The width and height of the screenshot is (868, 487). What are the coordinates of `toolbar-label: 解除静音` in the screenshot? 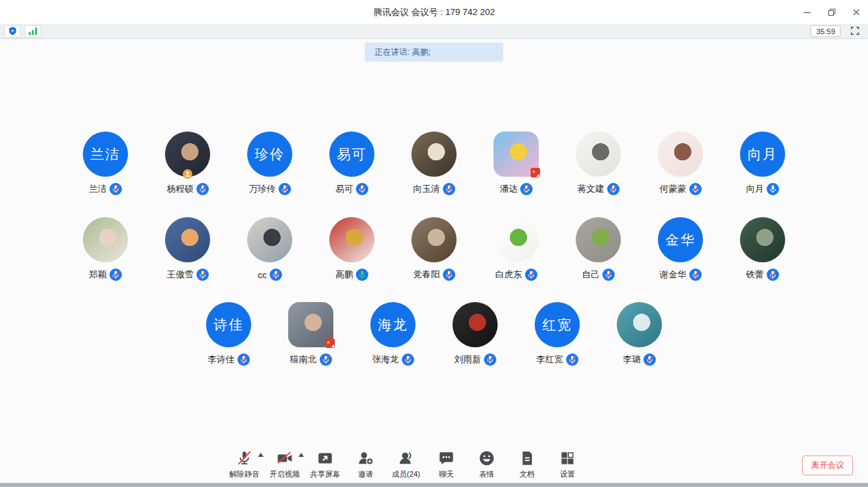 It's located at (244, 474).